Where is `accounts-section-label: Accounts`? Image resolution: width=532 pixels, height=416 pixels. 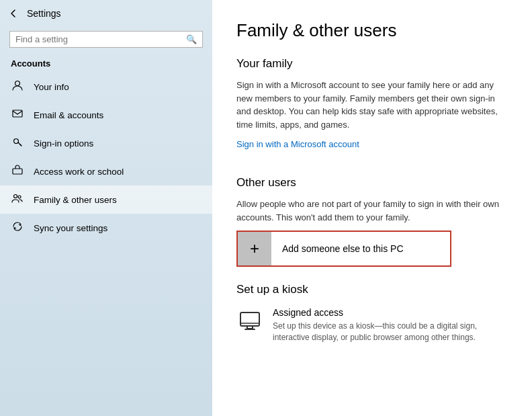
accounts-section-label: Accounts is located at coordinates (106, 62).